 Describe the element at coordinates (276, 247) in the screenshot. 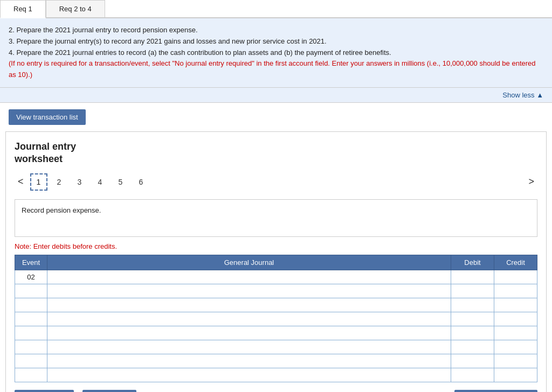

I see `note-text: Note: Enter debits before credits.` at that location.